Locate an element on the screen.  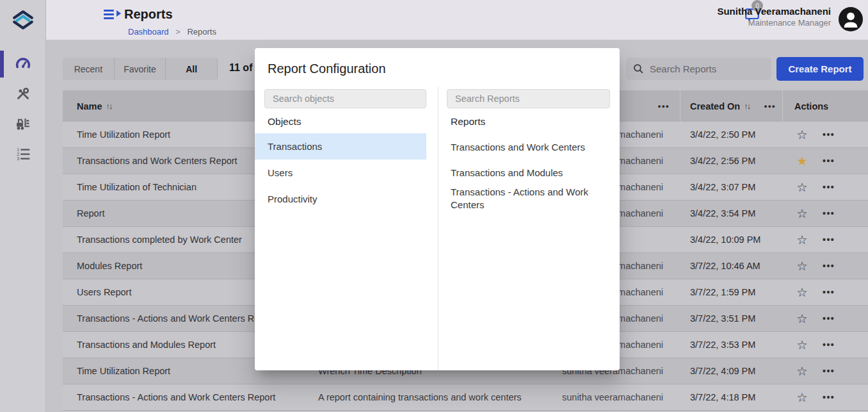
app-logo-icon is located at coordinates (23, 20).